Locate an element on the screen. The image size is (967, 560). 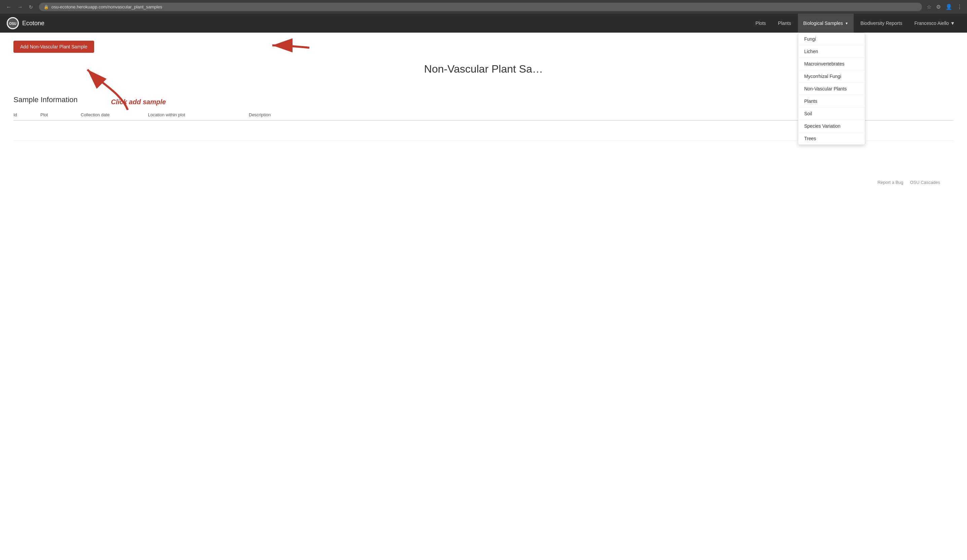
add-sample-button: Add Non-Vascular Plant Sample is located at coordinates (54, 47).